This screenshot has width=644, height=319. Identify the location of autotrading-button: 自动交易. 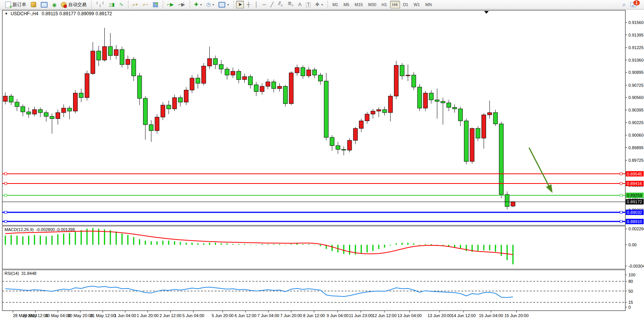
(74, 5).